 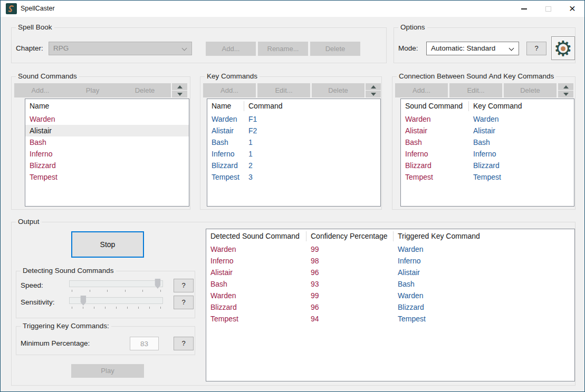 What do you see at coordinates (107, 154) in the screenshot?
I see `table-row: Inferno` at bounding box center [107, 154].